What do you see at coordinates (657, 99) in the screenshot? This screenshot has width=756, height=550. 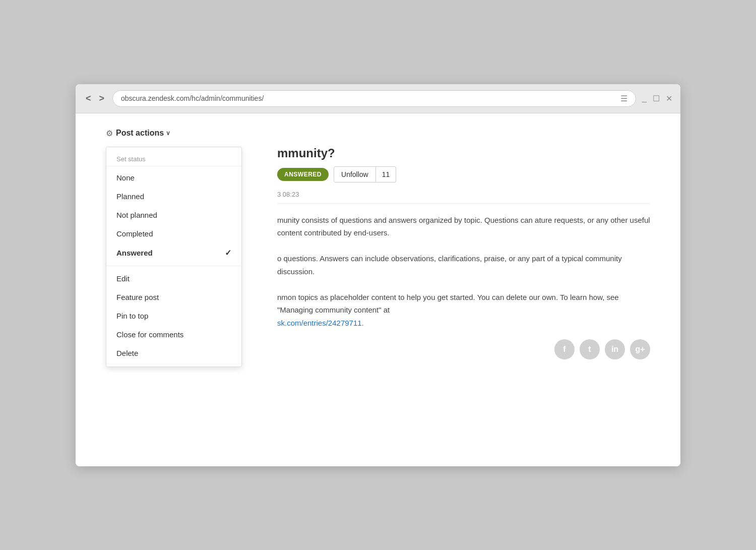 I see `window-controls: _ ☐ ✕` at bounding box center [657, 99].